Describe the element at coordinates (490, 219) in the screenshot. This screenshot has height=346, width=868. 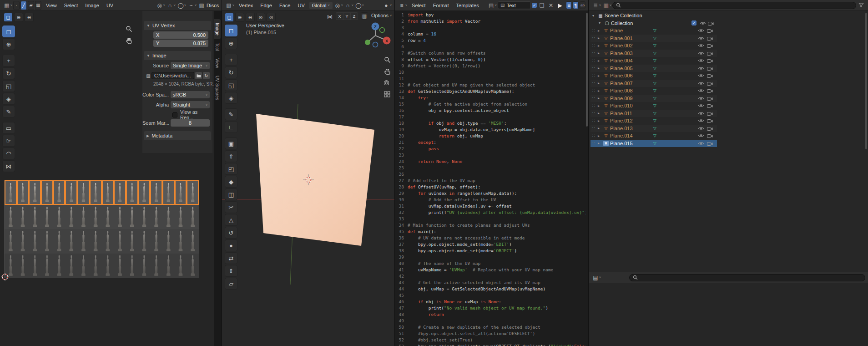
I see `code-line: 33` at that location.